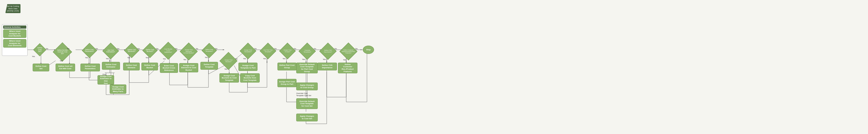 The width and height of the screenshot is (868, 134). What do you see at coordinates (216, 49) in the screenshot?
I see `label-no-9: No` at bounding box center [216, 49].